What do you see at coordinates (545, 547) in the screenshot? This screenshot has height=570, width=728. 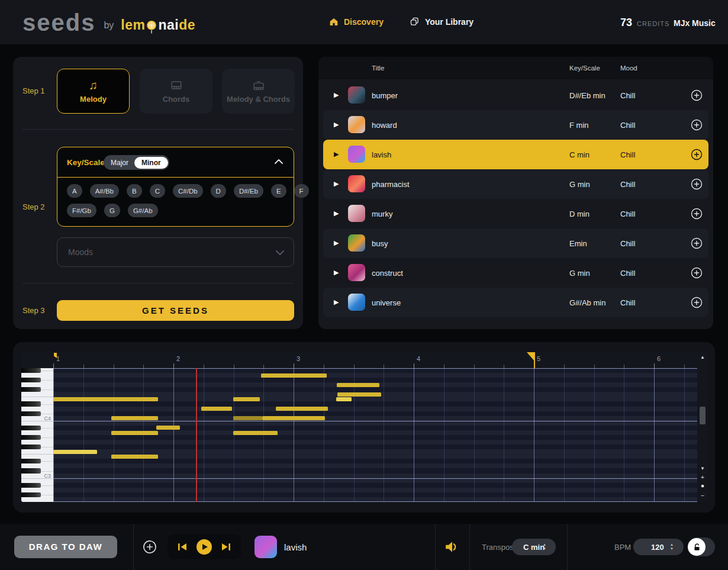 I see `transpose-stepper: ▲ ▼` at bounding box center [545, 547].